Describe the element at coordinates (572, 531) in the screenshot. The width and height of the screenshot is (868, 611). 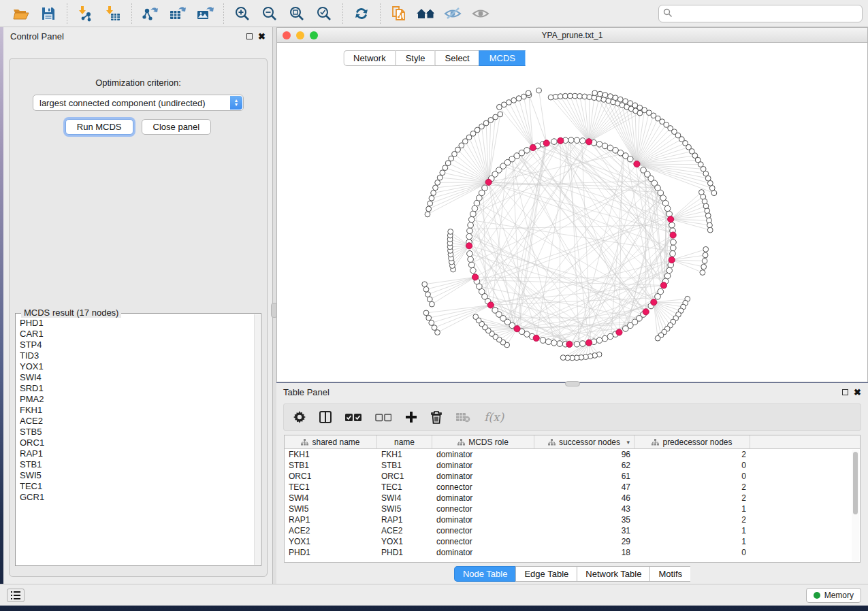
I see `table-row: ACE2 ACE2 connector 31 1` at that location.